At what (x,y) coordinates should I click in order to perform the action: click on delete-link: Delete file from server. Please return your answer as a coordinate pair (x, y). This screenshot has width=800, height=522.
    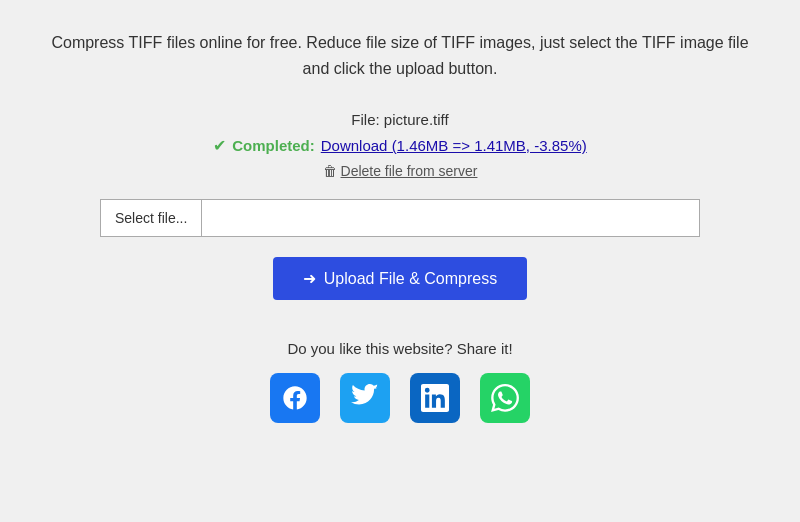
    Looking at the image, I should click on (410, 171).